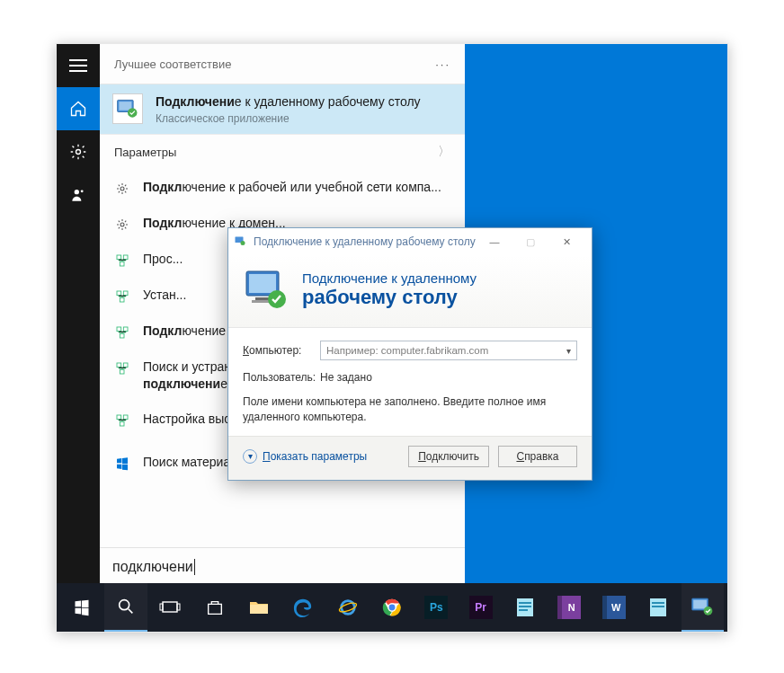 This screenshot has height=673, width=784. What do you see at coordinates (304, 607) in the screenshot?
I see `edge-button` at bounding box center [304, 607].